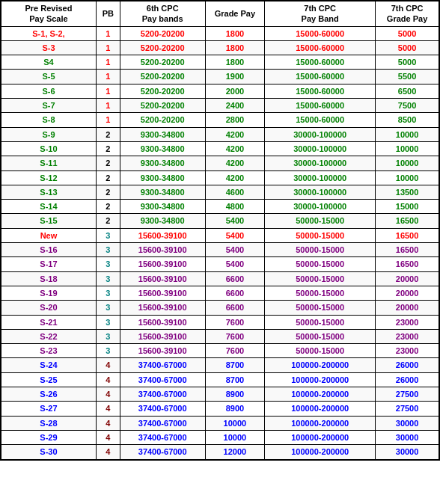  What do you see at coordinates (235, 91) in the screenshot?
I see `table-cell: 2000` at bounding box center [235, 91].